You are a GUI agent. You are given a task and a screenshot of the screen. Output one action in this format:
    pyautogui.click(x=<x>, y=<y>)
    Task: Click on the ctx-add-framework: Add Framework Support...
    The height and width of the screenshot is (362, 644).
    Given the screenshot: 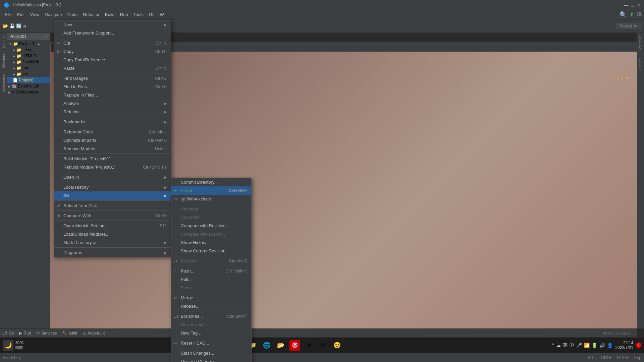 What is the action you would take?
    pyautogui.click(x=112, y=33)
    